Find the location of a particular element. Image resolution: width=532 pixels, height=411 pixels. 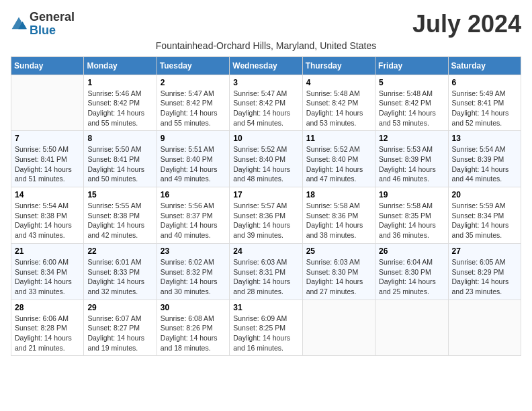

day-header-friday: Friday is located at coordinates (412, 66).